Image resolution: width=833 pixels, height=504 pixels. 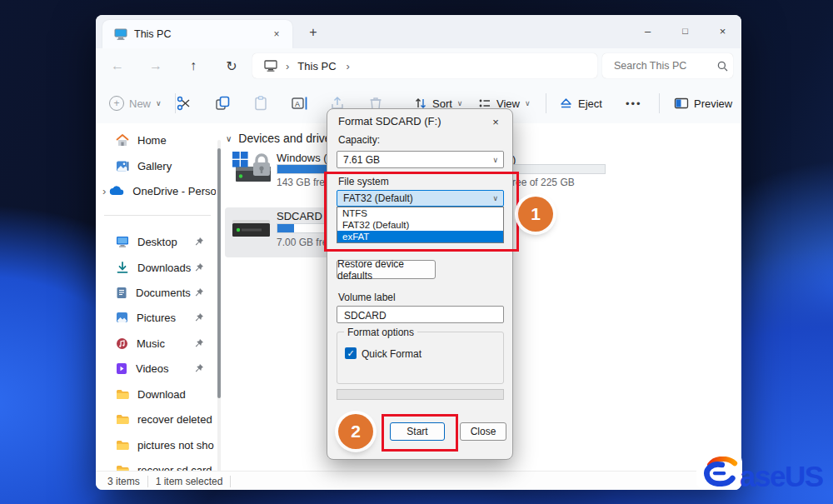 What do you see at coordinates (685, 31) in the screenshot?
I see `maximize-button` at bounding box center [685, 31].